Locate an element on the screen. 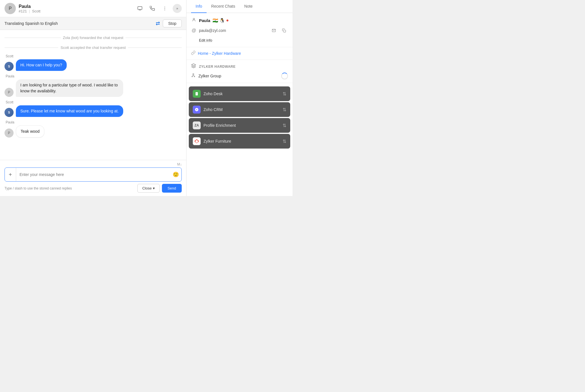  contact-info-section: Paula 🇮🇳 🐧 ● @ paula@zyl.com is located at coordinates (240, 30).